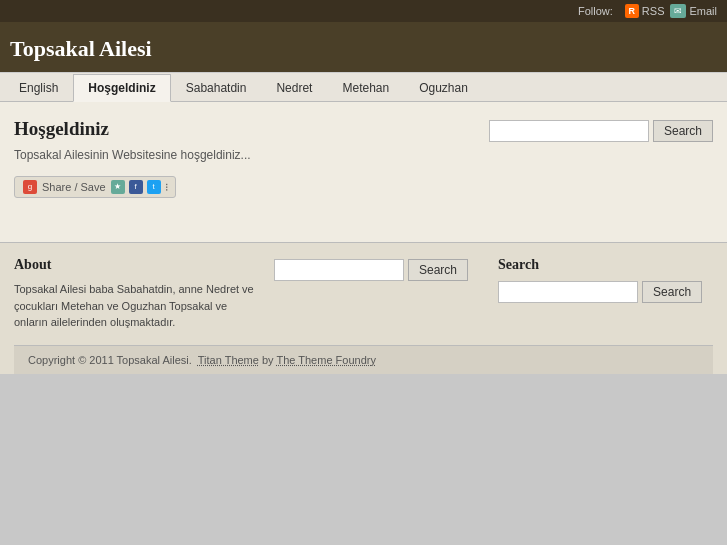  What do you see at coordinates (386, 294) in the screenshot?
I see `footer-search1: Search` at bounding box center [386, 294].